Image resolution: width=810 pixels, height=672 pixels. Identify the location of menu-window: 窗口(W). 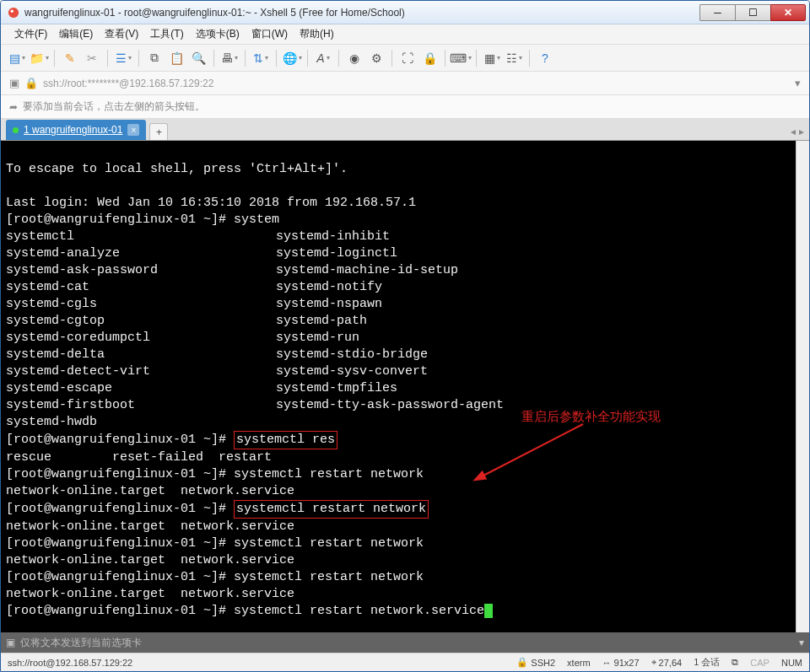
(270, 34).